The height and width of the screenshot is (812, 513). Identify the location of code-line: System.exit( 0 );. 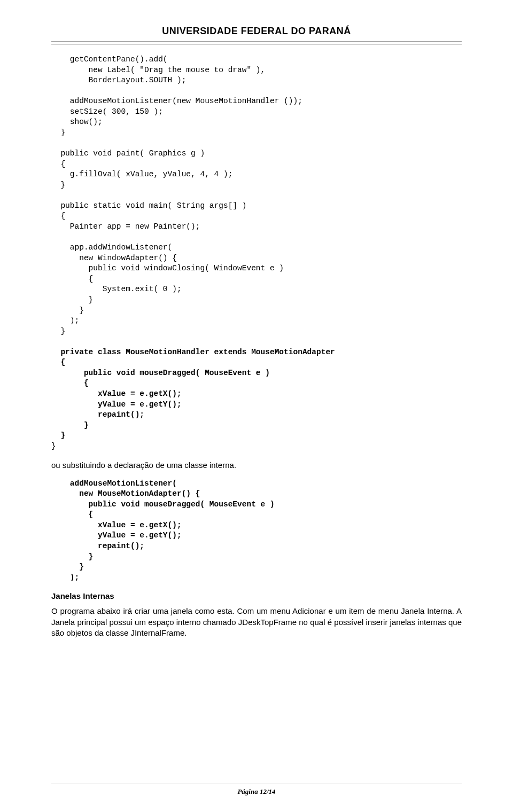
(116, 289).